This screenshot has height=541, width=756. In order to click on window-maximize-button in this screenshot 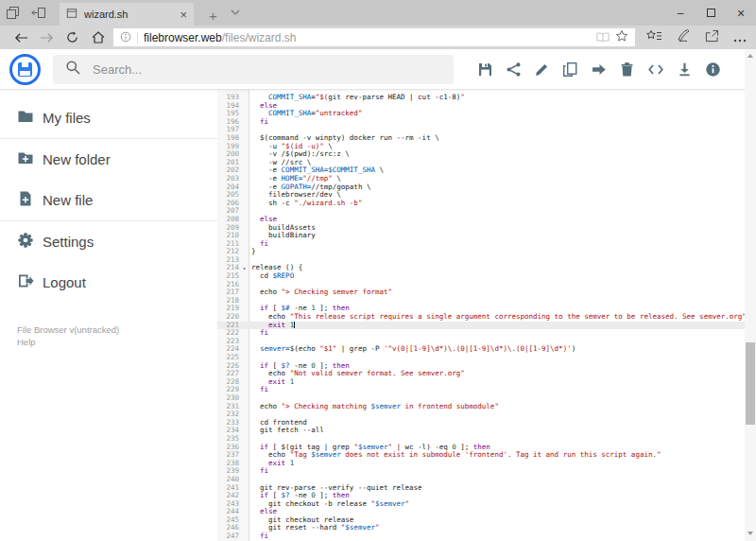, I will do `click(711, 13)`.